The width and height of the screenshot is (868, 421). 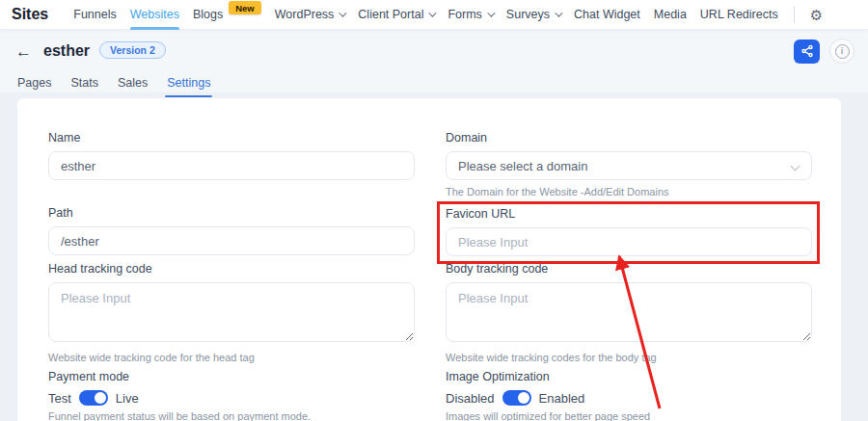 I want to click on nav-item-chat-widget: Chat Widget, so click(x=608, y=15).